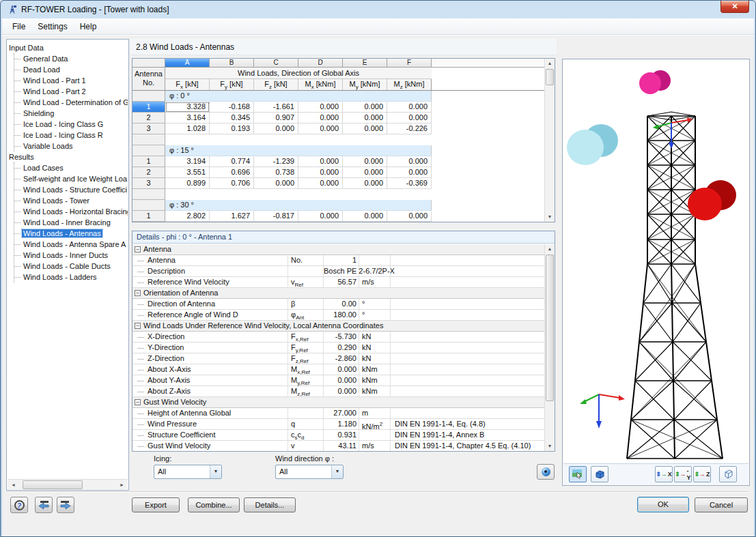  Describe the element at coordinates (71, 179) in the screenshot. I see `sidebar-item-self-weight-ice: Self-weight and Ice Weight Loa` at that location.